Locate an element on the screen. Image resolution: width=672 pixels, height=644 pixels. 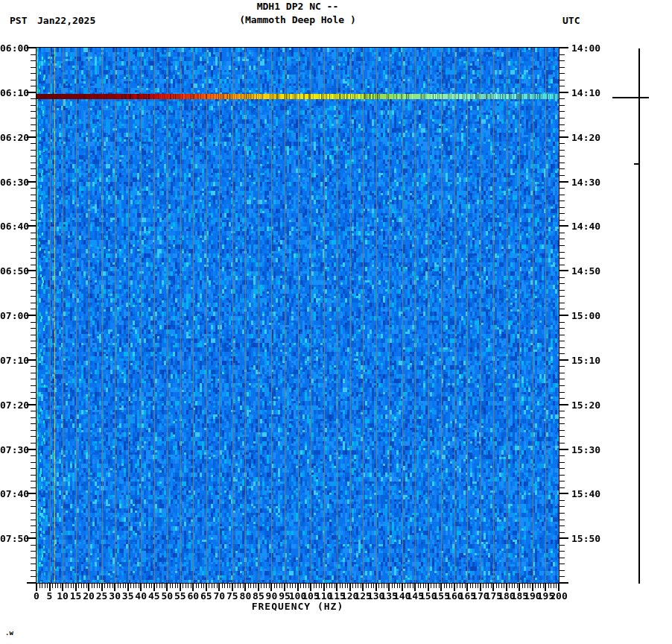
left-time-label: 06:40 is located at coordinates (13, 227).